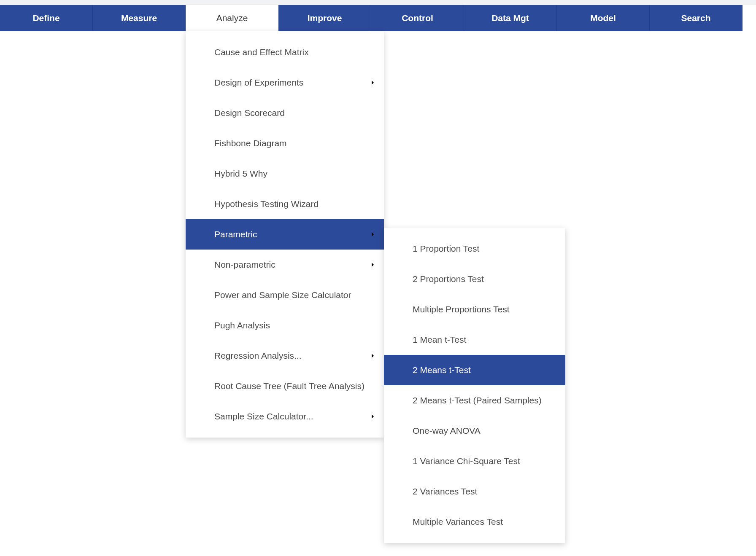  What do you see at coordinates (696, 18) in the screenshot?
I see `menubar-item-search: Search` at bounding box center [696, 18].